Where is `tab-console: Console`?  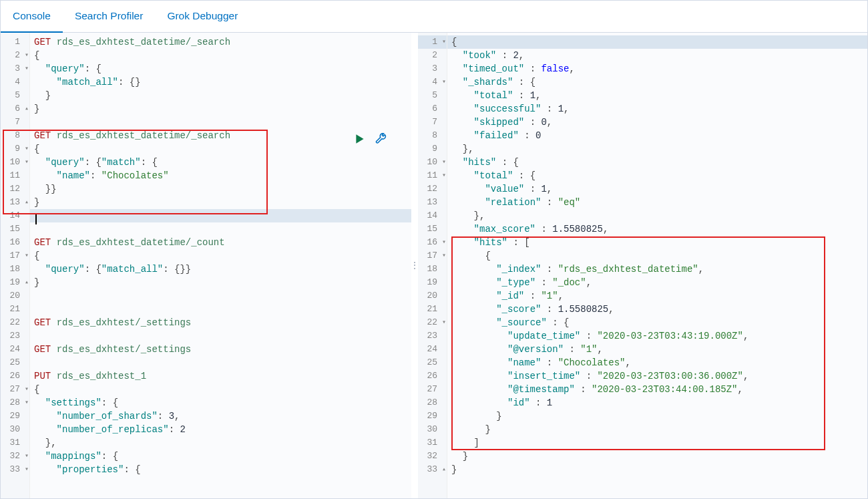 tab-console: Console is located at coordinates (32, 17).